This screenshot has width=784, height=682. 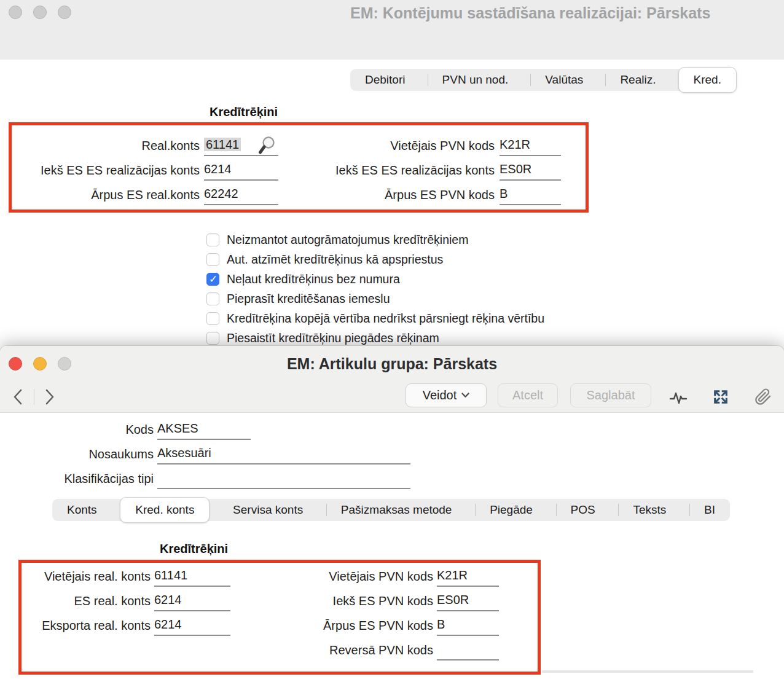 What do you see at coordinates (385, 80) in the screenshot?
I see `tab-debitori: Debitori` at bounding box center [385, 80].